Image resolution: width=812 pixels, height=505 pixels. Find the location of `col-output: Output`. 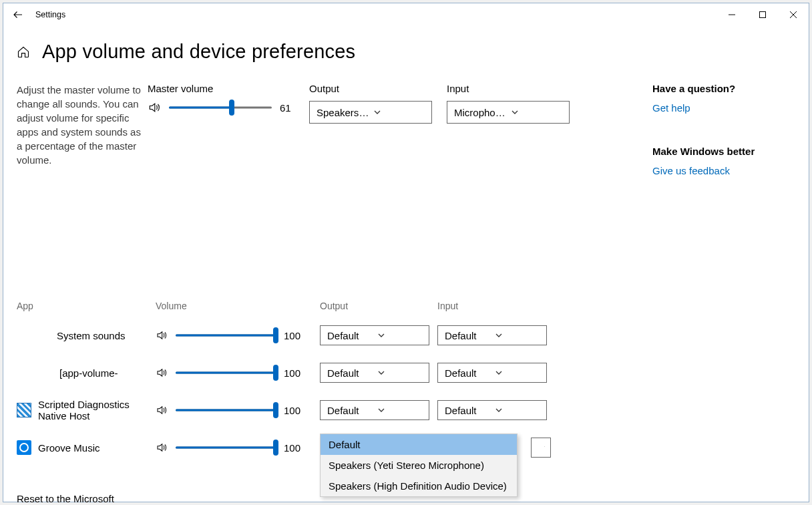

col-output: Output is located at coordinates (376, 306).